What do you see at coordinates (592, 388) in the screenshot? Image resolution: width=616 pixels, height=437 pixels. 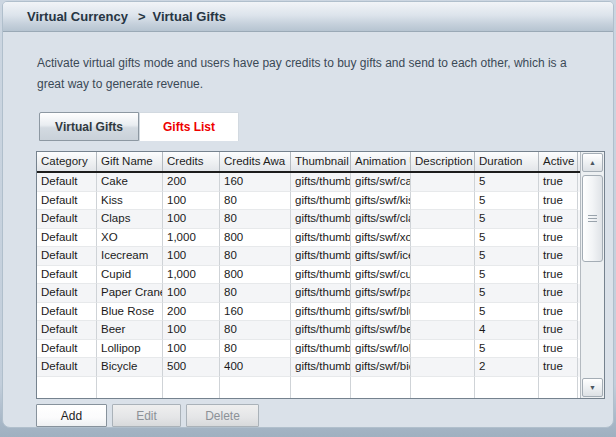 I see `scroll-down-button: ▼` at bounding box center [592, 388].